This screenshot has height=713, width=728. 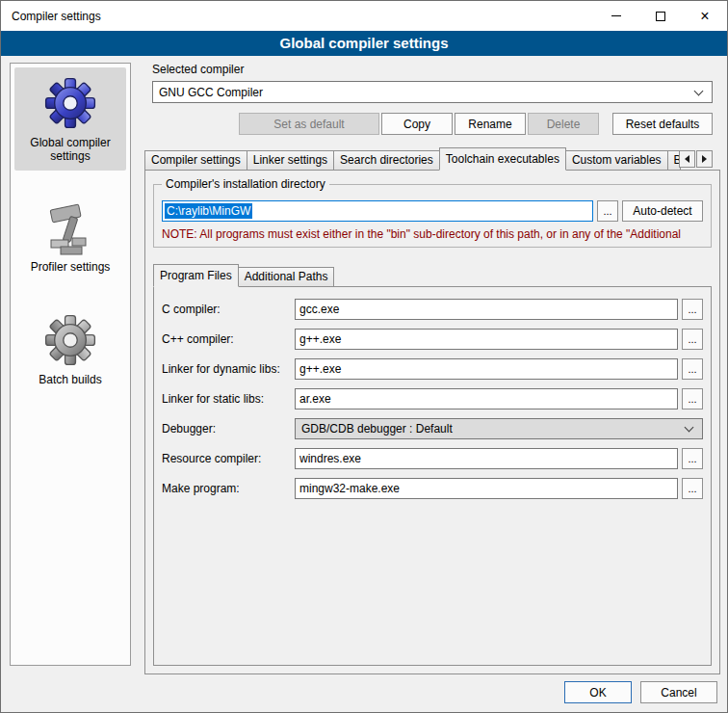 I want to click on auto-detect-button: Auto-detect, so click(x=663, y=211).